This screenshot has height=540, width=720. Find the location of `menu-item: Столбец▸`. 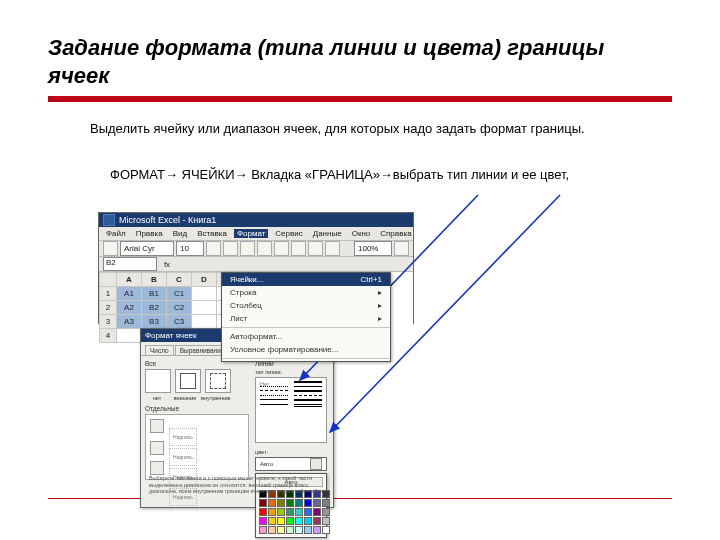

menu-item: Столбец▸ is located at coordinates (306, 306).